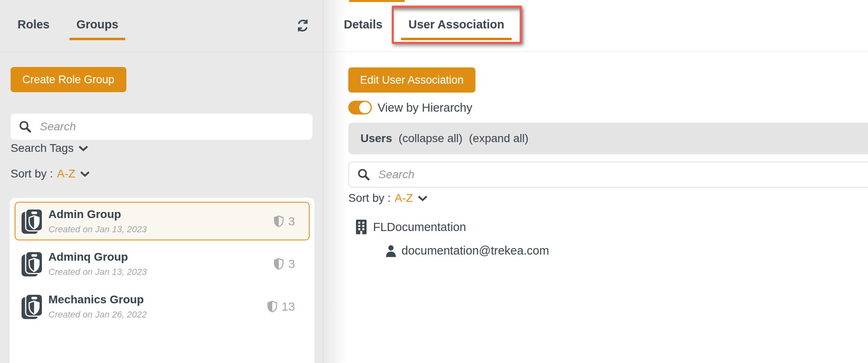 The width and height of the screenshot is (868, 363). I want to click on group-name: Adminq Group, so click(161, 257).